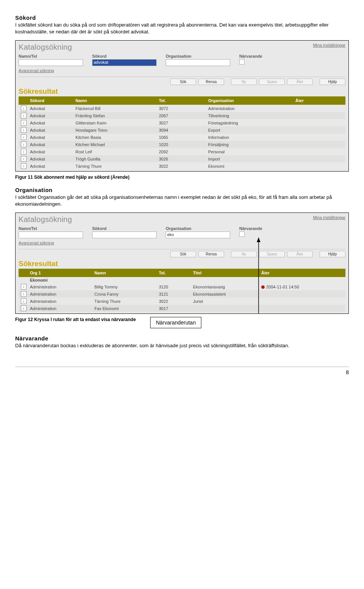 The width and height of the screenshot is (364, 589). I want to click on table-row: iAdvokatFläckerud Bill3072Administration, so click(182, 109).